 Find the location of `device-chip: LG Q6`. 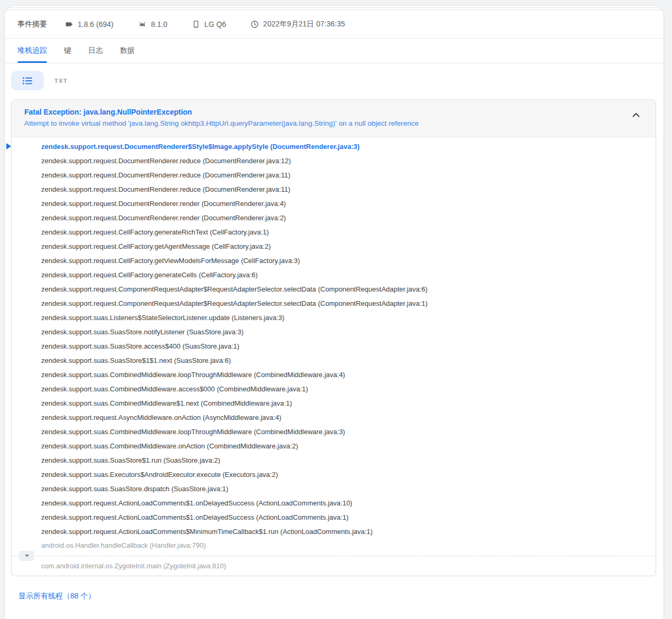

device-chip: LG Q6 is located at coordinates (209, 24).